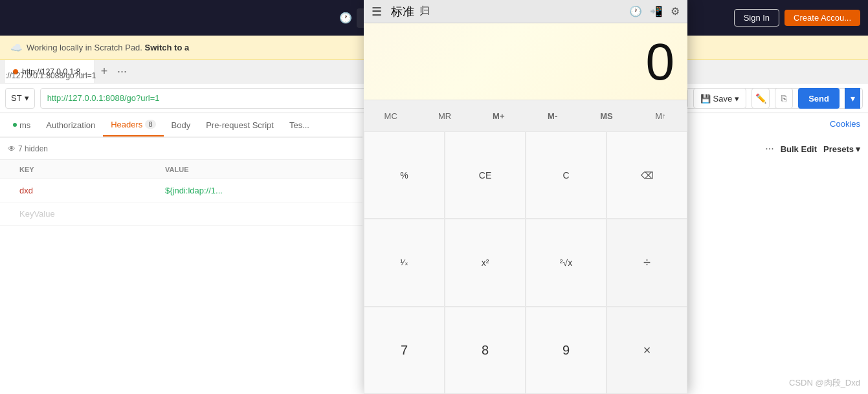 This screenshot has height=394, width=868. What do you see at coordinates (819, 98) in the screenshot?
I see `send-button: Send` at bounding box center [819, 98].